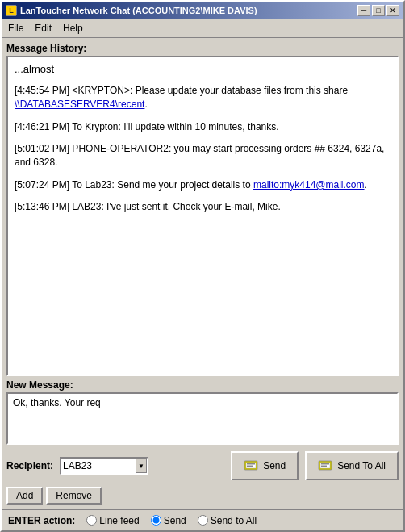 Image resolution: width=405 pixels, height=532 pixels. I want to click on remove-button: Remove, so click(74, 496).